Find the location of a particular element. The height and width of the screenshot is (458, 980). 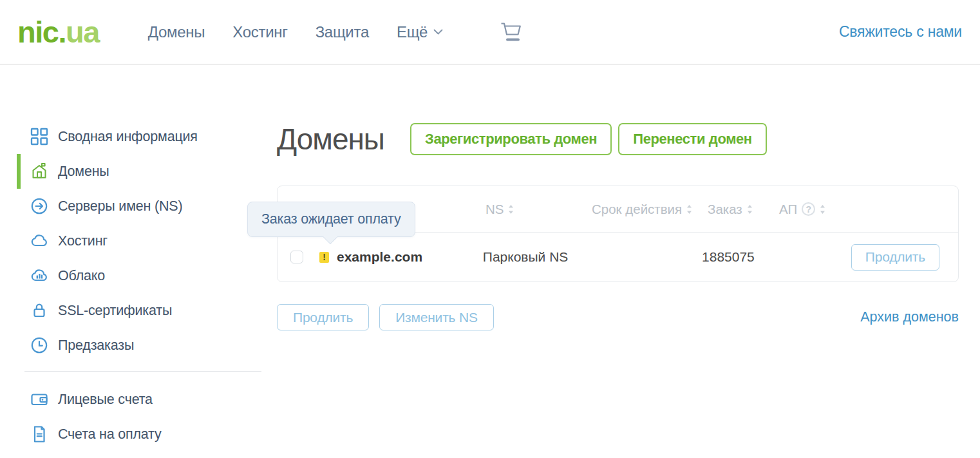

help-icon: ? is located at coordinates (809, 209).